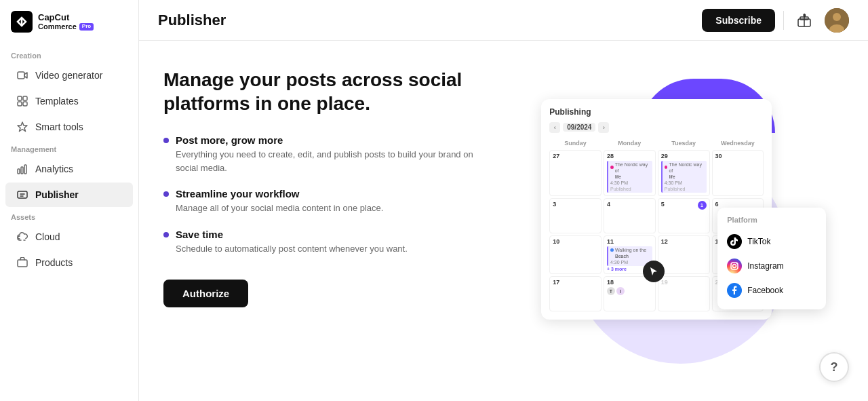 The image size is (868, 401). I want to click on pro-badge: Pro, so click(87, 27).